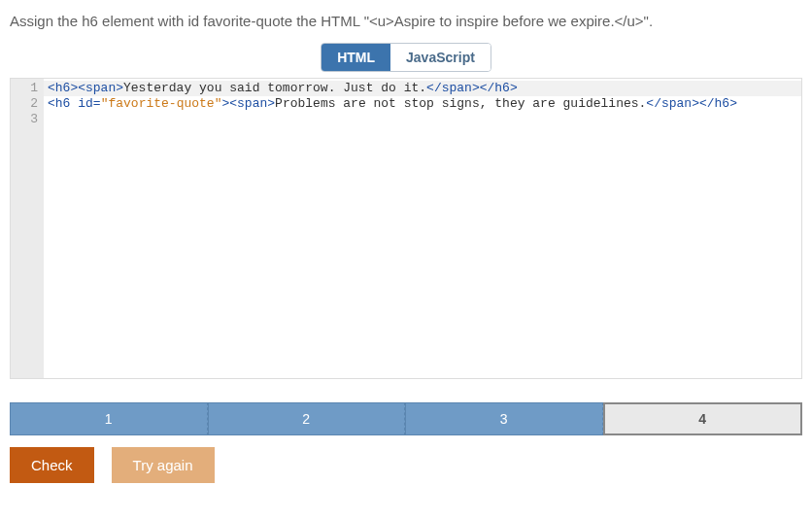 The width and height of the screenshot is (812, 520). Describe the element at coordinates (355, 57) in the screenshot. I see `tab-html: HTML` at that location.